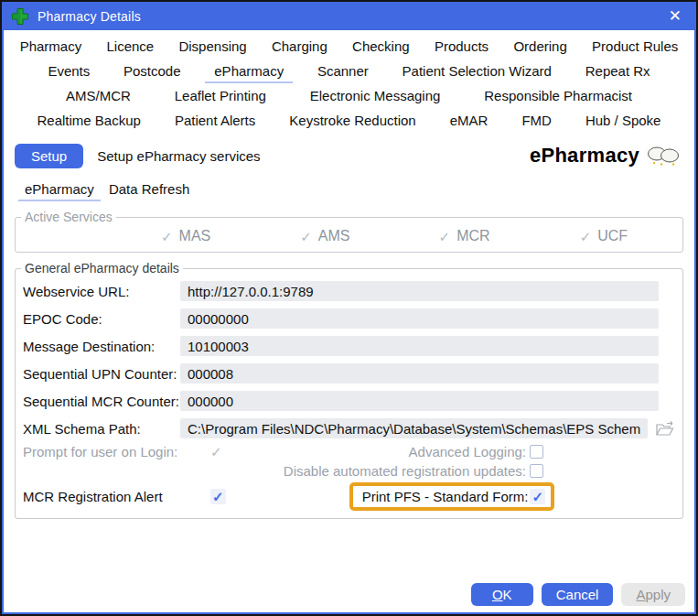  Describe the element at coordinates (102, 428) in the screenshot. I see `xml-schema-path-label: XML Schema Path:` at that location.